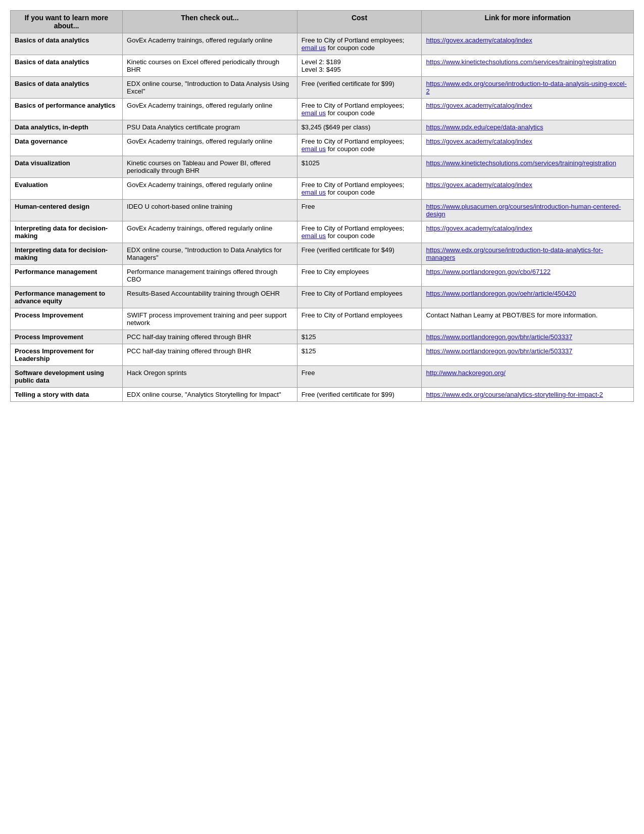  I want to click on topic-cell: Telling a story with data, so click(67, 395).